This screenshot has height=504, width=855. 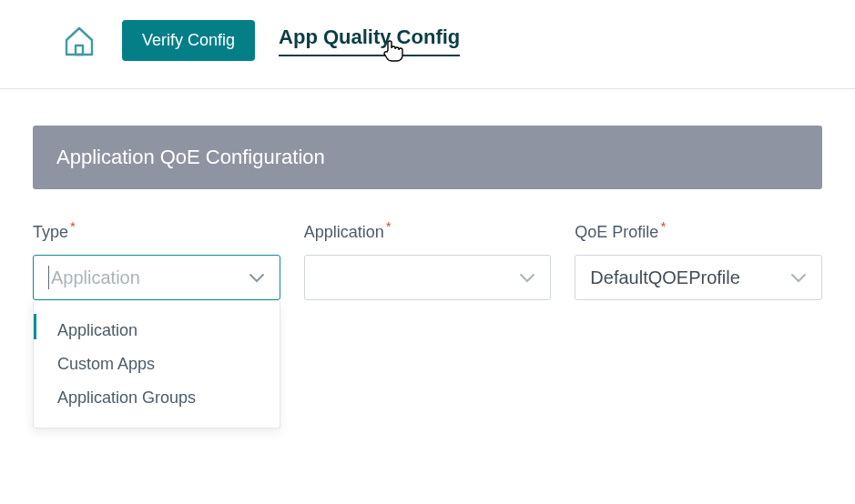 I want to click on type-option-application: Application, so click(x=157, y=331).